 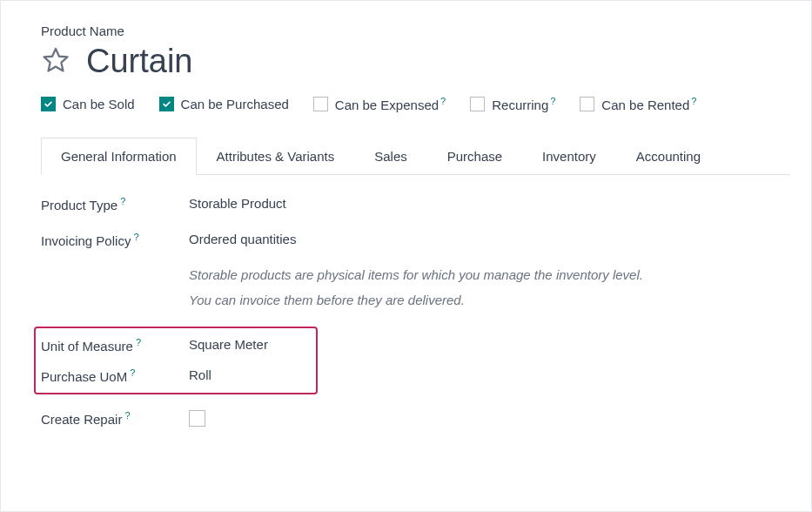 What do you see at coordinates (513, 104) in the screenshot?
I see `recurring-checkbox: Recurring?` at bounding box center [513, 104].